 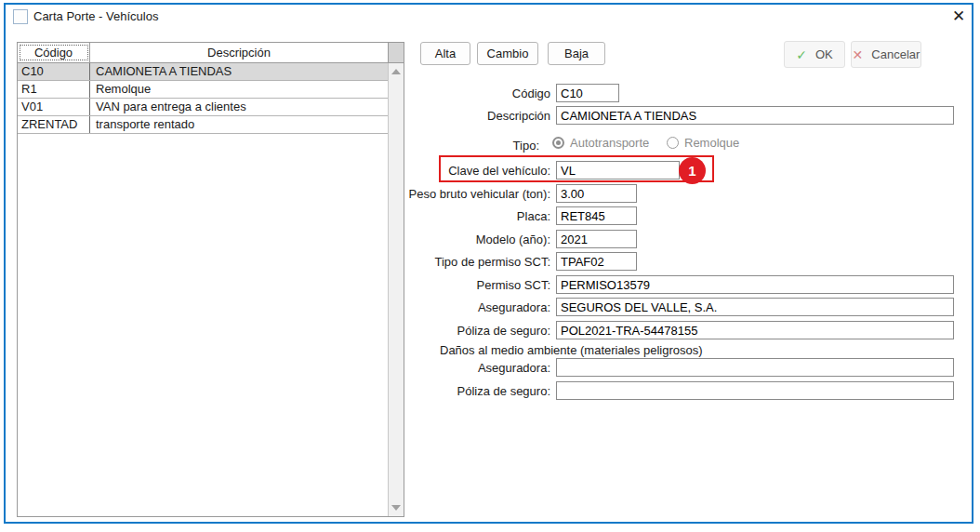 What do you see at coordinates (474, 286) in the screenshot?
I see `permiso-sct-label: Permiso SCT:` at bounding box center [474, 286].